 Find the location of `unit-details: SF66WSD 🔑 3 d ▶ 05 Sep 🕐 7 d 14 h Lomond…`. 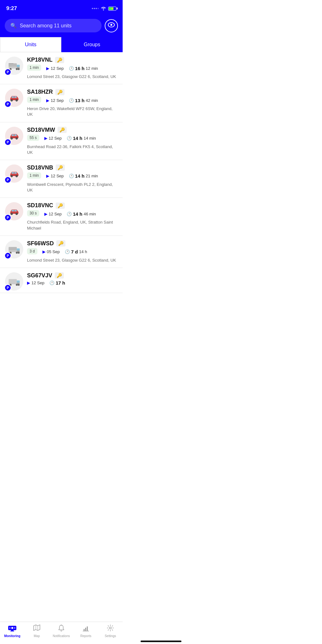

unit-details: SF66WSD 🔑 3 d ▶ 05 Sep 🕐 7 d 14 h Lomond… is located at coordinates (72, 252).